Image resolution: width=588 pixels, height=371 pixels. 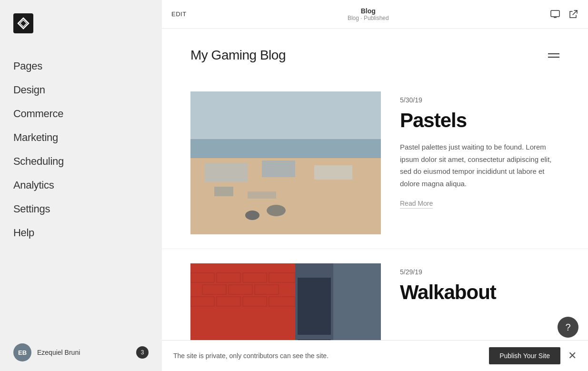 I want to click on edit-button: EDIT, so click(x=179, y=14).